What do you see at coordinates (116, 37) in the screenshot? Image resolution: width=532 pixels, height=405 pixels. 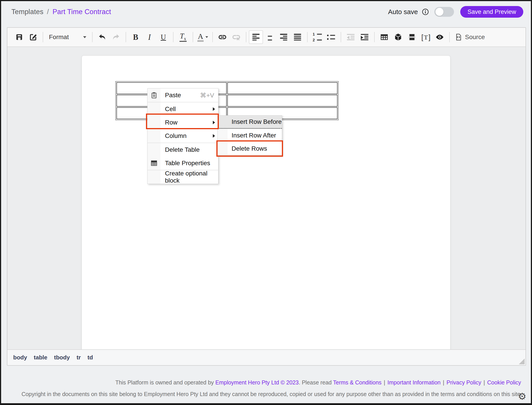 I see `redo-button` at bounding box center [116, 37].